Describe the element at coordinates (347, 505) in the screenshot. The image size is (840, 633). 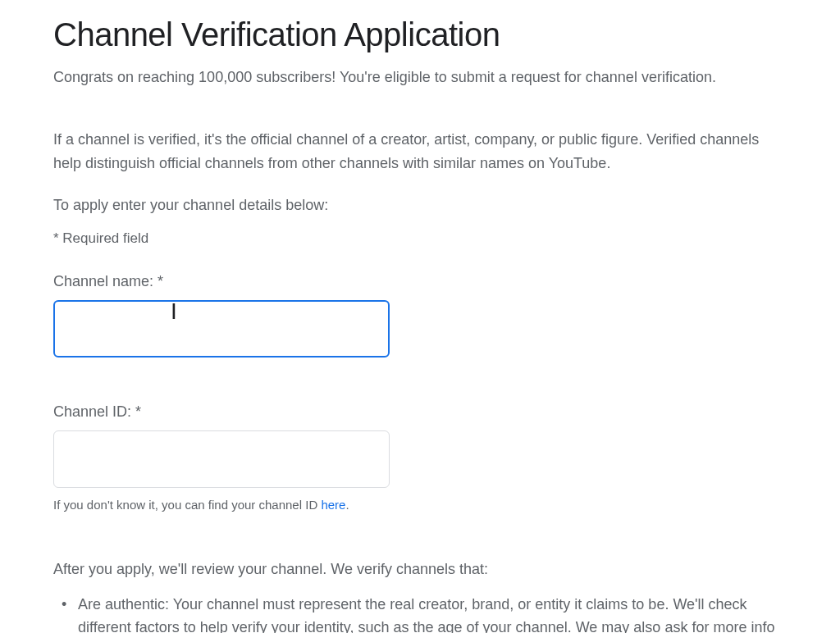
I see `helper-suffix: .` at that location.